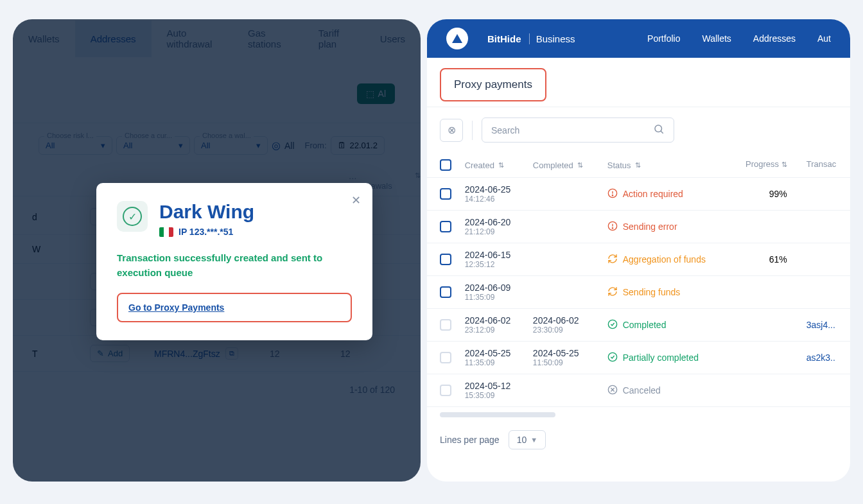 This screenshot has width=863, height=504. I want to click on transaction-link: as2k3.., so click(812, 358).